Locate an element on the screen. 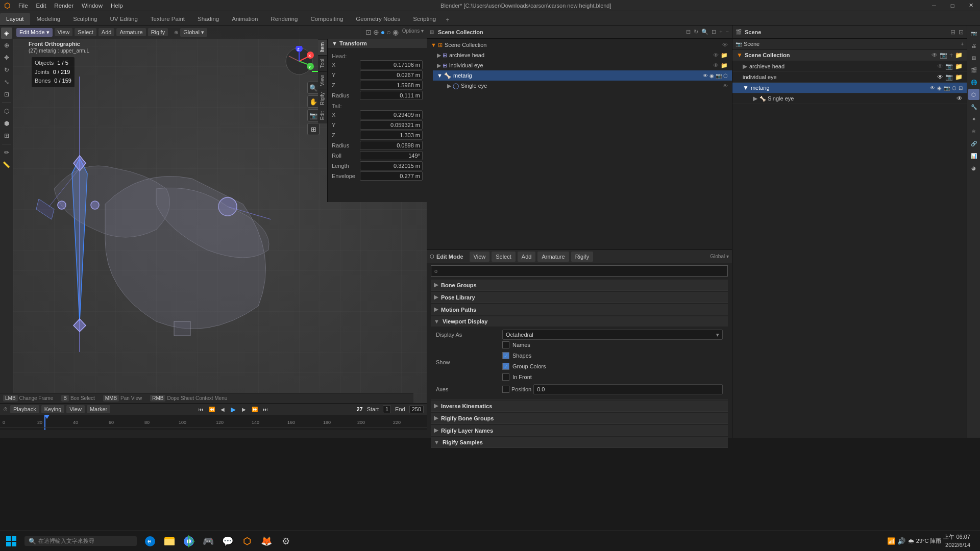  tab-animation: Animation is located at coordinates (245, 19).